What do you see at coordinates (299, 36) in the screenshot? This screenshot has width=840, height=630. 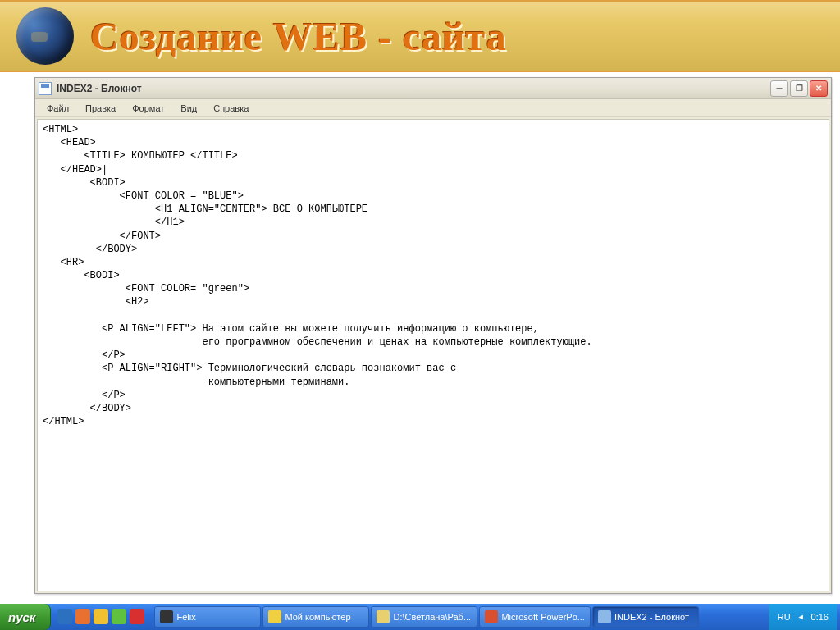 I see `slide-title: Создание WEB - сайта` at bounding box center [299, 36].